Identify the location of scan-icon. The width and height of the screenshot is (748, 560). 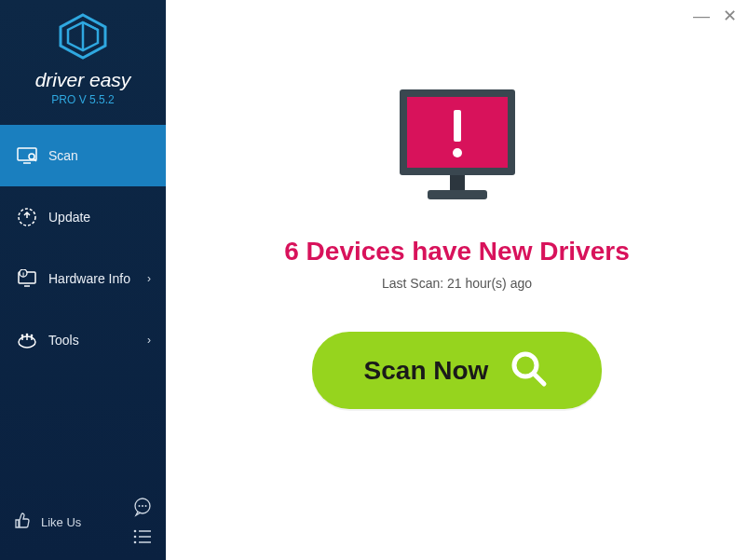
(27, 156).